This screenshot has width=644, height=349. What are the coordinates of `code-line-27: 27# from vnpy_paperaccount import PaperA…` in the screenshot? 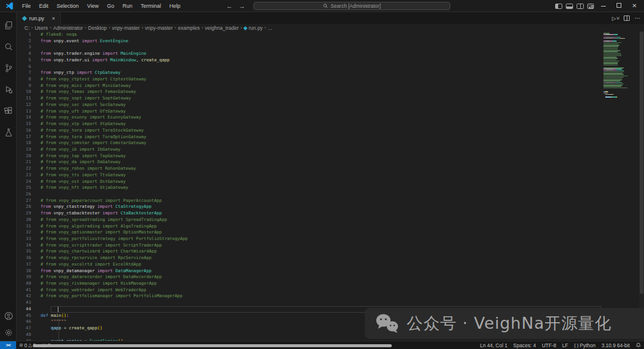 It's located at (310, 201).